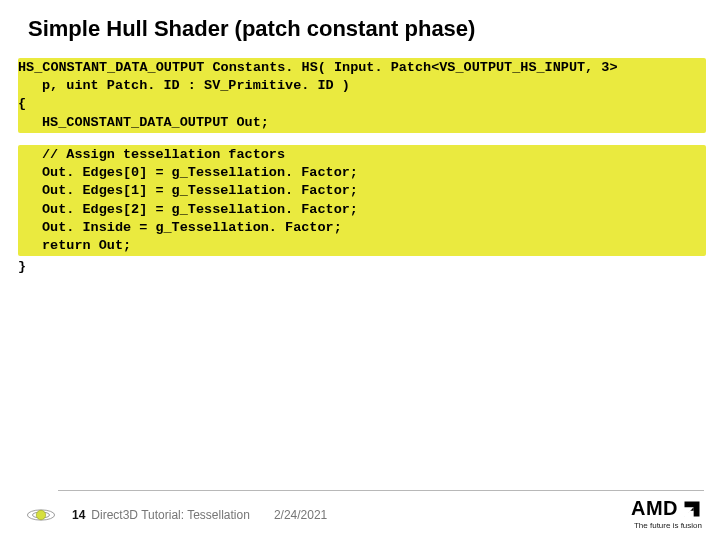 The width and height of the screenshot is (720, 540). I want to click on footer: 14 Direct3D Tutorial: Tessellation 2/24/…, so click(360, 515).